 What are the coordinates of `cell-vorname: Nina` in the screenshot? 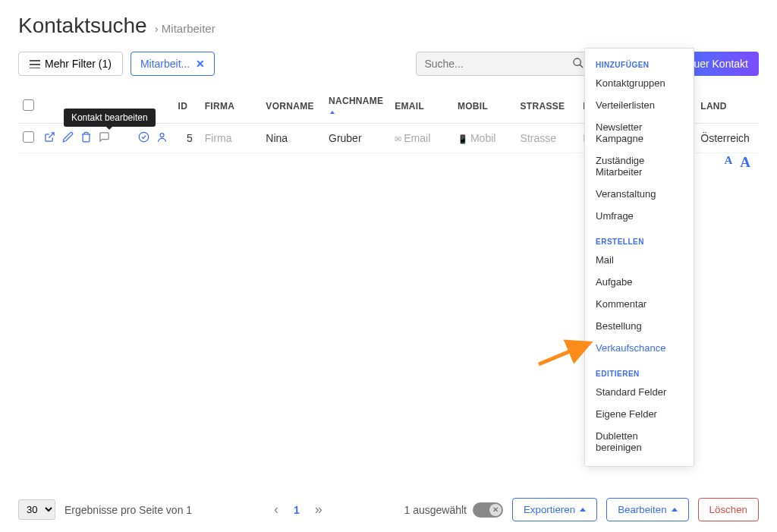 It's located at (293, 138).